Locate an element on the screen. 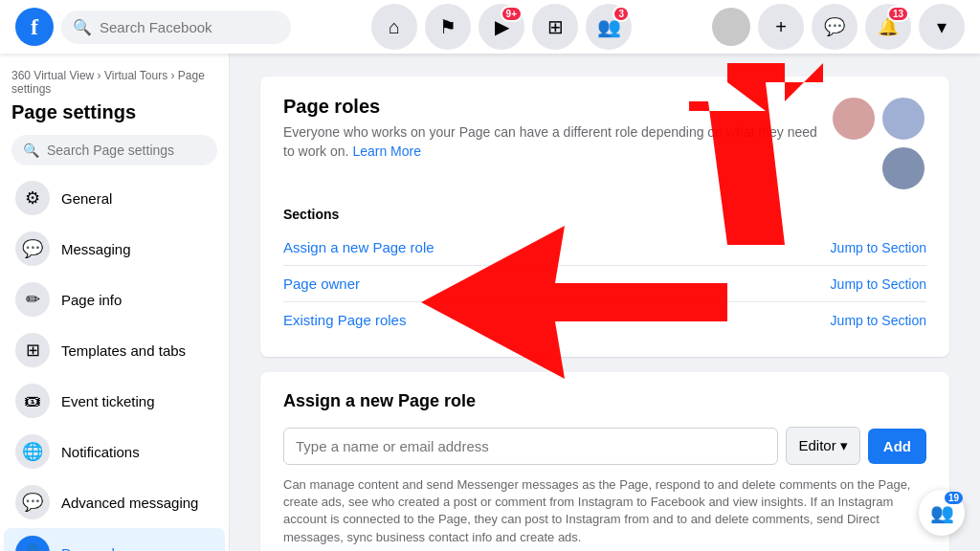  chevron-down-icon: ▾ is located at coordinates (942, 27).